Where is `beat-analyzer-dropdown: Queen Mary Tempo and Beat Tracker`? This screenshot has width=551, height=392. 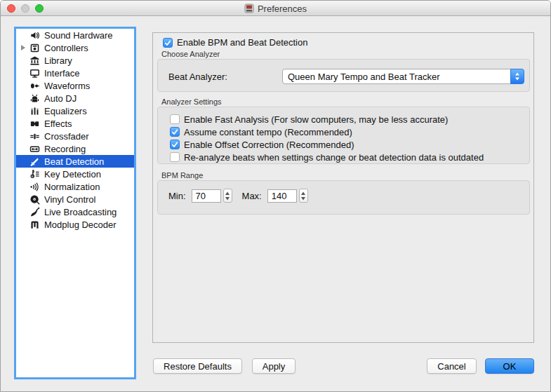 beat-analyzer-dropdown: Queen Mary Tempo and Beat Tracker is located at coordinates (403, 76).